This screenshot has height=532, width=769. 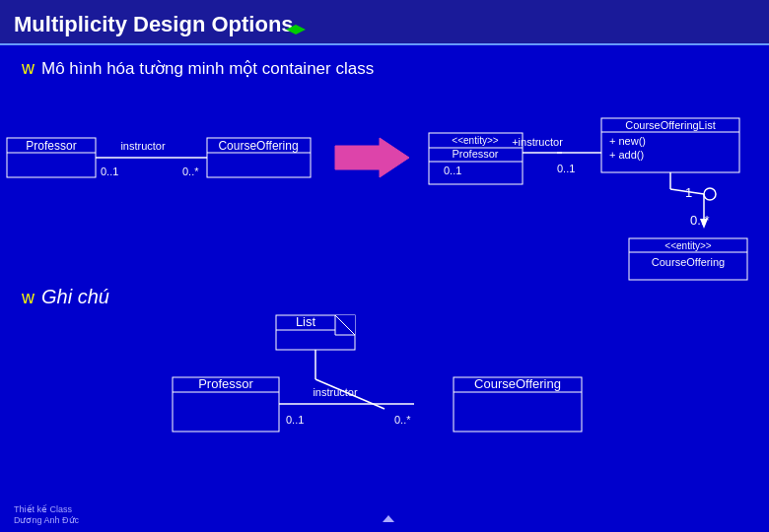 What do you see at coordinates (627, 141) in the screenshot?
I see `col-method1: + new()` at bounding box center [627, 141].